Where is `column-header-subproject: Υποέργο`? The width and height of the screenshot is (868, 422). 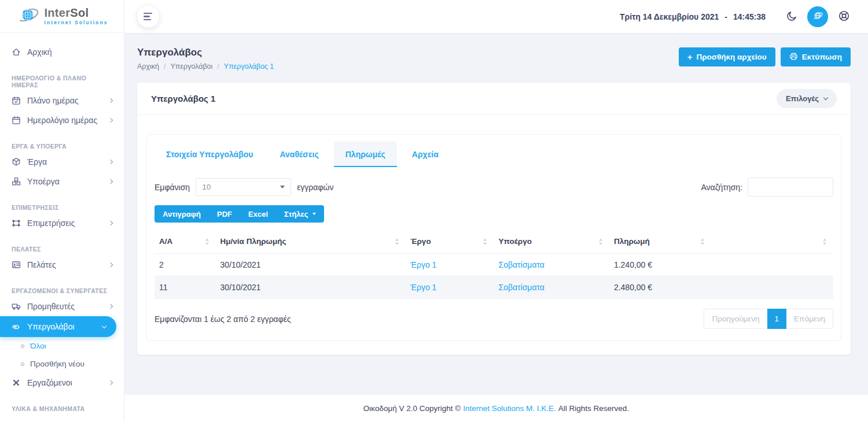
column-header-subproject: Υποέργο is located at coordinates (551, 243).